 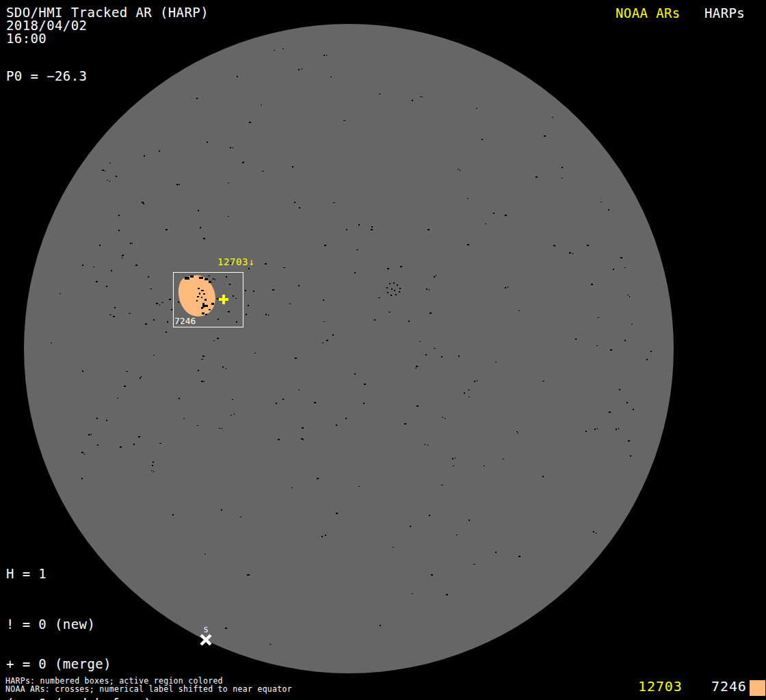 I want to click on footnote-harps: HARPs: numbered boxes; active region col…, so click(x=114, y=681).